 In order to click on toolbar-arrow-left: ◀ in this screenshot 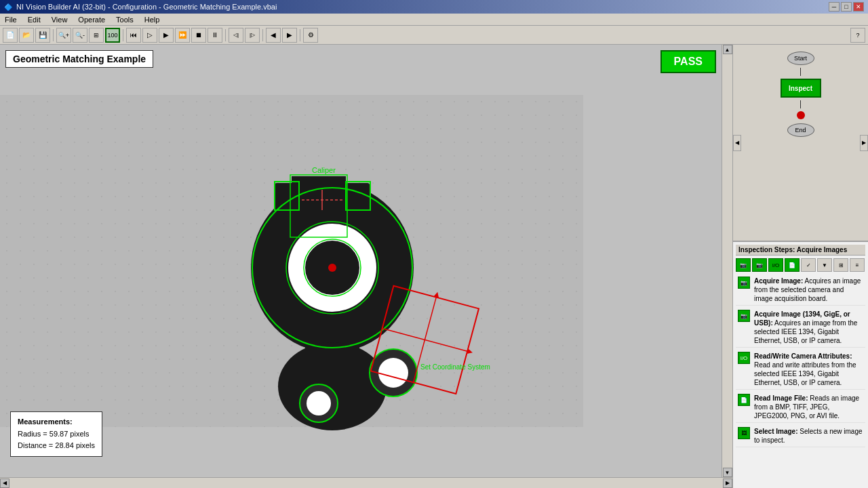, I will do `click(273, 35)`.